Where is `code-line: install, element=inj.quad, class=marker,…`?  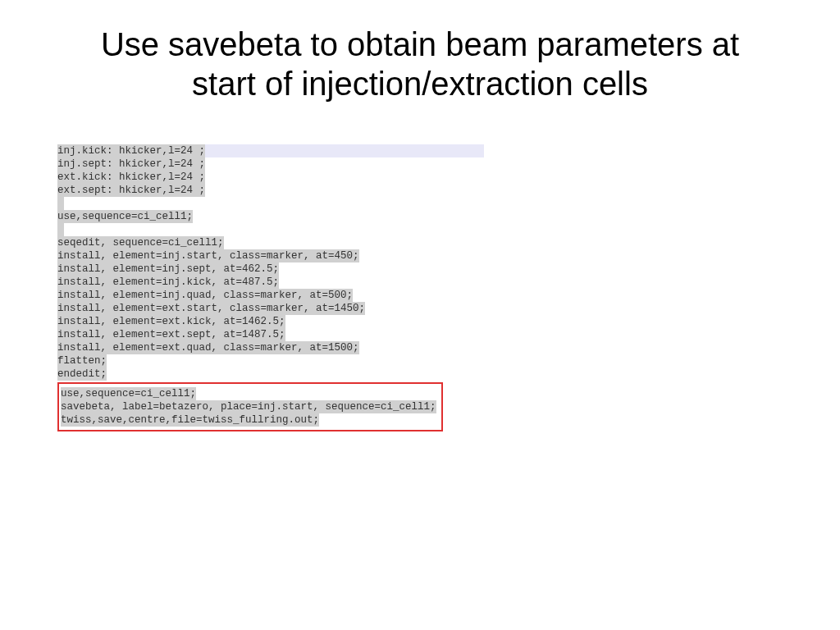 code-line: install, element=inj.quad, class=marker,… is located at coordinates (205, 295).